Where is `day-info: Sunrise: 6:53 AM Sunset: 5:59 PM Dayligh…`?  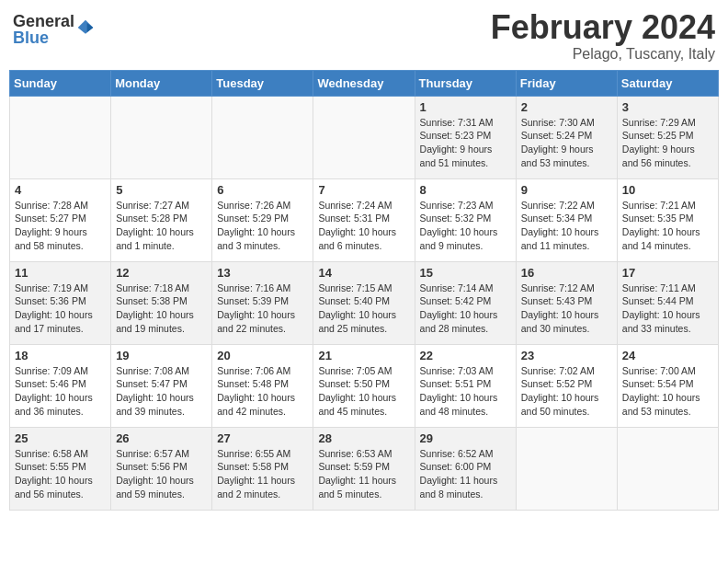
day-info: Sunrise: 6:53 AM Sunset: 5:59 PM Dayligh… is located at coordinates (364, 475).